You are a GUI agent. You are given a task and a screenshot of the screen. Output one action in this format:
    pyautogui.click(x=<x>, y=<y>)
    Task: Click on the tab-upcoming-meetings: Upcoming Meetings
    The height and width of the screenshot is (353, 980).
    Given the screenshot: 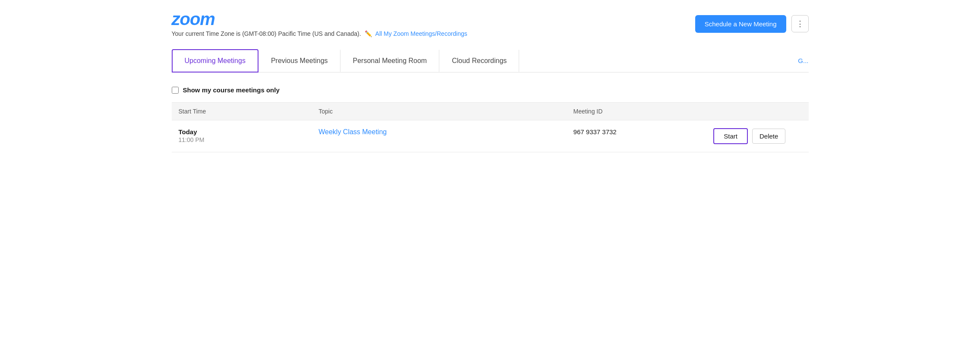 What is the action you would take?
    pyautogui.click(x=215, y=61)
    